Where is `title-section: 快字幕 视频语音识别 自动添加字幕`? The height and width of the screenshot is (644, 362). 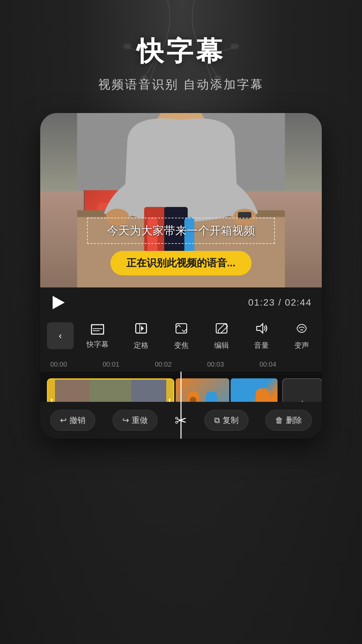
title-section: 快字幕 视频语音识别 自动添加字幕 is located at coordinates (181, 63).